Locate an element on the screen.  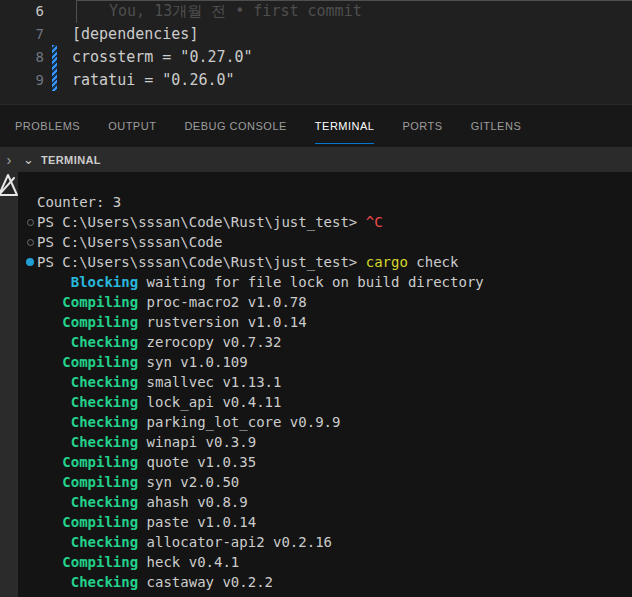
editor-line-9: 9ratatui = "0.26.0" is located at coordinates (316, 80).